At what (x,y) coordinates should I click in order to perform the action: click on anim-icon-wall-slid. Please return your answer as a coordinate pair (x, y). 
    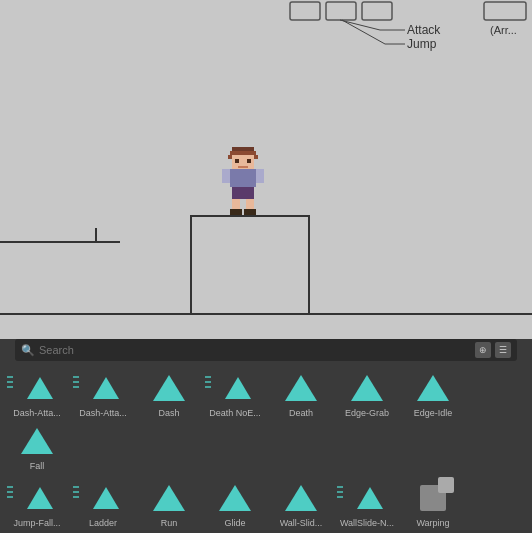
    Looking at the image, I should click on (301, 498).